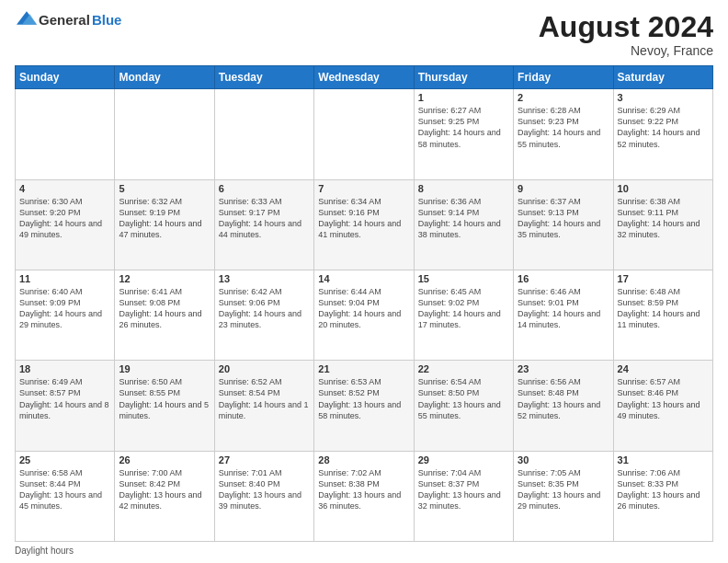 The image size is (728, 563). Describe the element at coordinates (165, 406) in the screenshot. I see `day-cell: 19Sunrise: 6:50 AM Sunset: 8:55 PM Dayli…` at that location.